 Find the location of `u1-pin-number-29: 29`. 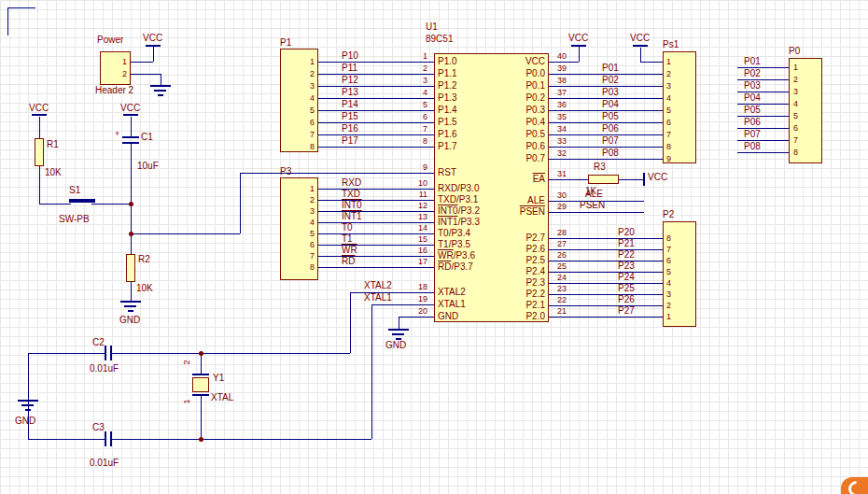

u1-pin-number-29: 29 is located at coordinates (562, 206).